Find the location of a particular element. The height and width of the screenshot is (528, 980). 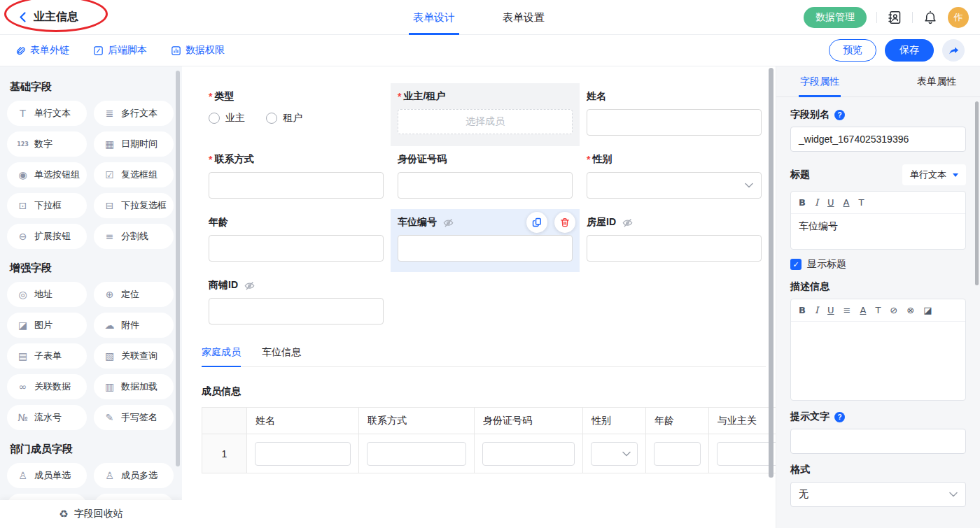

field-house-id: 房屋ID is located at coordinates (674, 241).